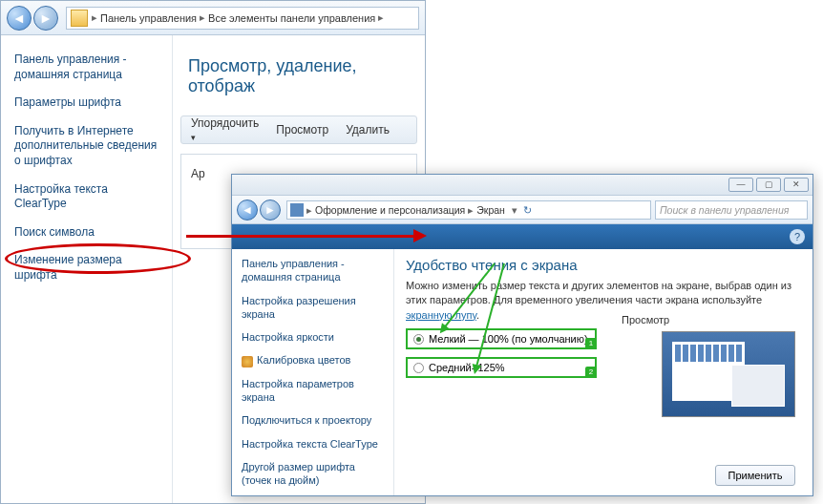 This screenshot has height=504, width=823. What do you see at coordinates (522, 210) in the screenshot?
I see `navigation-bar: ◄ ► ▸ Оформление и персонализация ▸ Экра…` at bounding box center [522, 210].